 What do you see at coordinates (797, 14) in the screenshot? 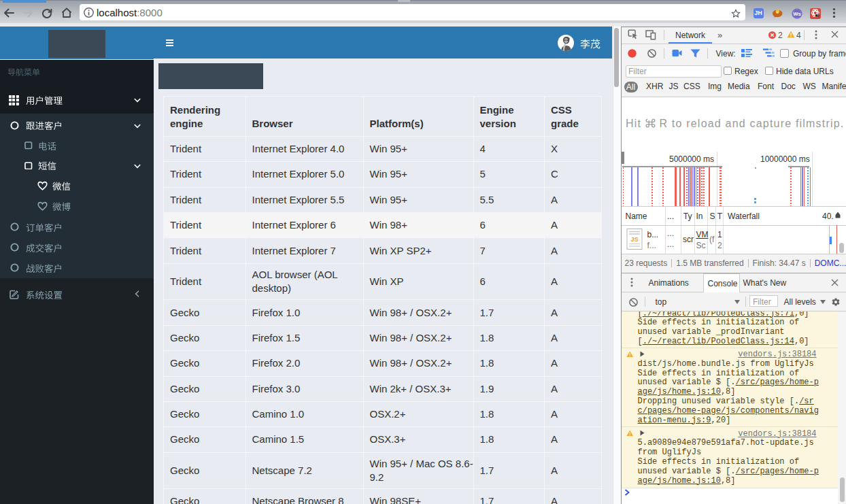
I see `svg-text: Ws` at bounding box center [797, 14].